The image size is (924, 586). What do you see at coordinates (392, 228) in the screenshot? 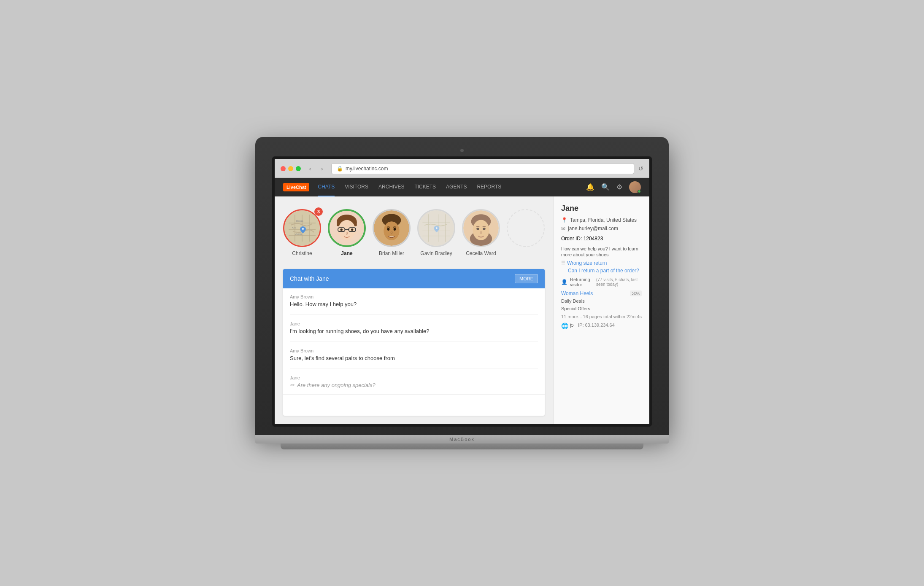
I see `brian-avatar` at bounding box center [392, 228].